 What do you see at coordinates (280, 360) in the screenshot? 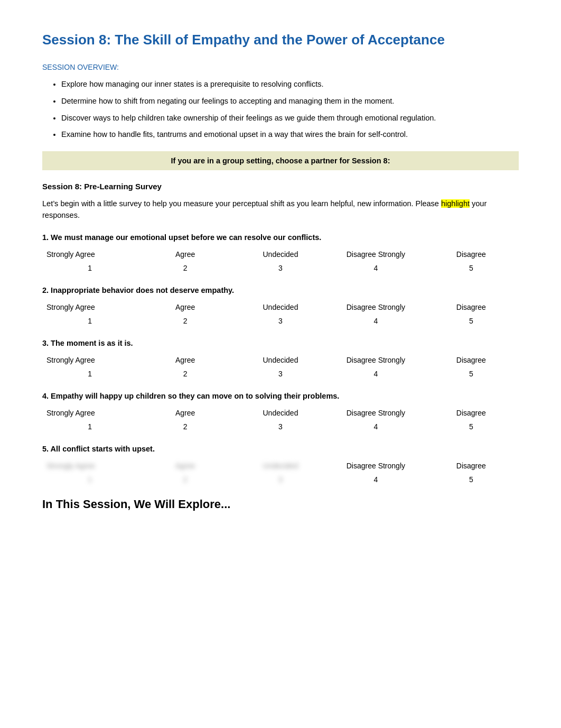
I see `question-3: 3. The moment is as it is.Strongly Agree…` at bounding box center [280, 360].